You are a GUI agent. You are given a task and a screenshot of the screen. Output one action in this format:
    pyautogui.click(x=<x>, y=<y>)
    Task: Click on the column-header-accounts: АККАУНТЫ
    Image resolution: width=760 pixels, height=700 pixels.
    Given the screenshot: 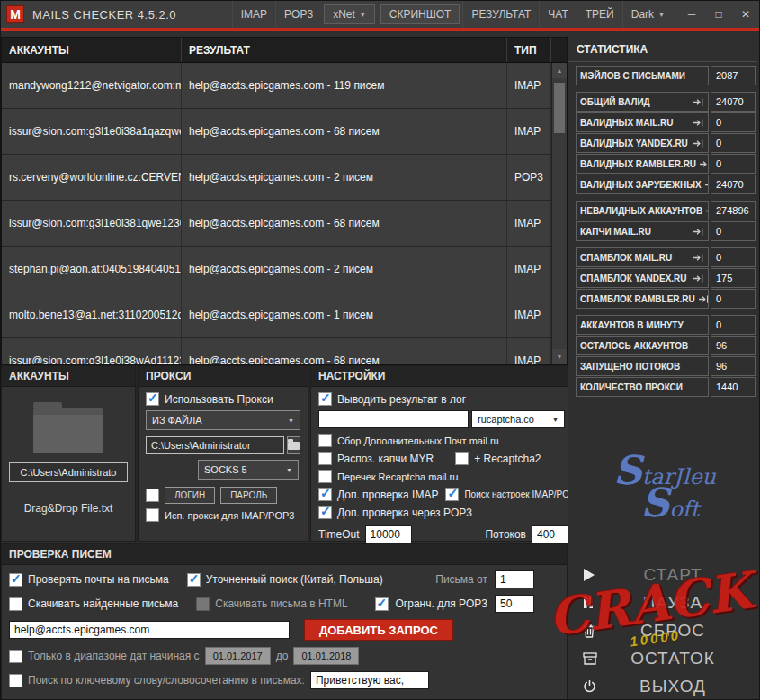 What is the action you would take?
    pyautogui.click(x=92, y=50)
    